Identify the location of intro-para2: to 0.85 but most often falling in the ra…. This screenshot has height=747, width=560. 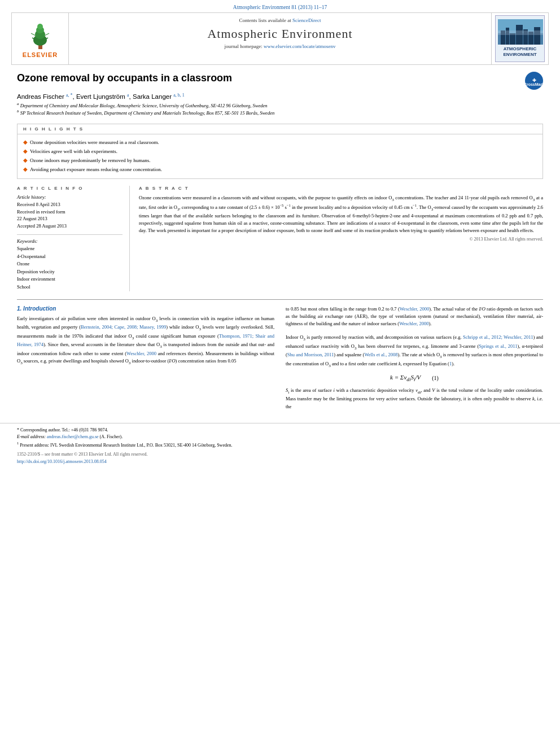
(414, 317).